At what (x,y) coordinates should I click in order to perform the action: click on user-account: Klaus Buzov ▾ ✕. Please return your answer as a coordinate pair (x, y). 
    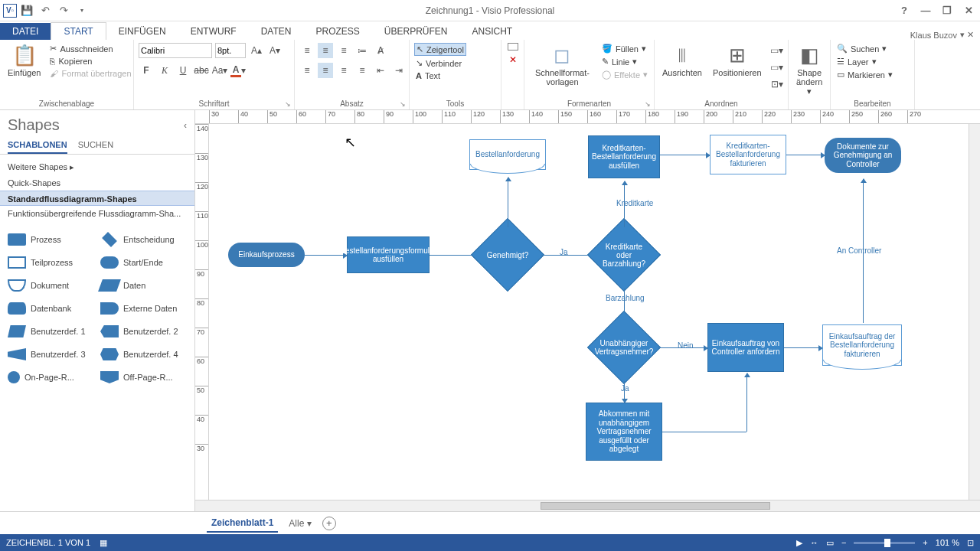
    Looking at the image, I should click on (945, 35).